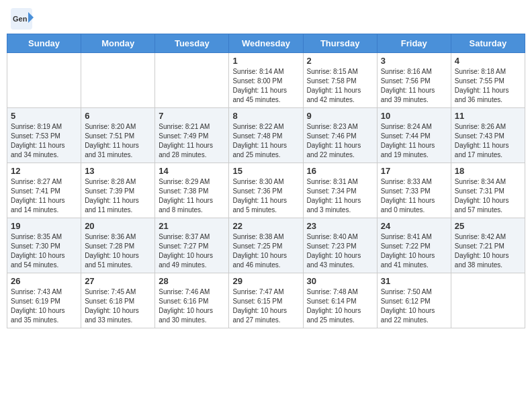 Image resolution: width=532 pixels, height=411 pixels. I want to click on calendar-cell: 27Sunrise: 7:45 AM Sunset: 6:18 PM Dayli…, so click(118, 301).